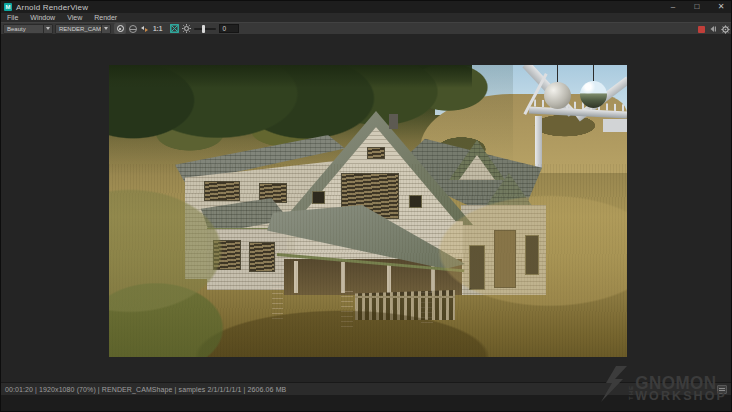  Describe the element at coordinates (578, 112) in the screenshot. I see `bridge-deck` at that location.